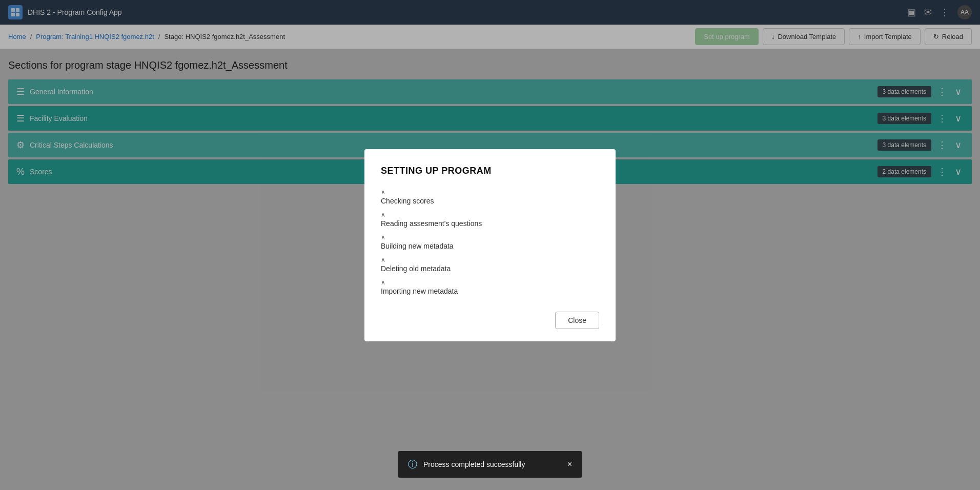 Image resolution: width=980 pixels, height=490 pixels. Describe the element at coordinates (490, 199) in the screenshot. I see `modal-step: ∧ Checking scores` at that location.